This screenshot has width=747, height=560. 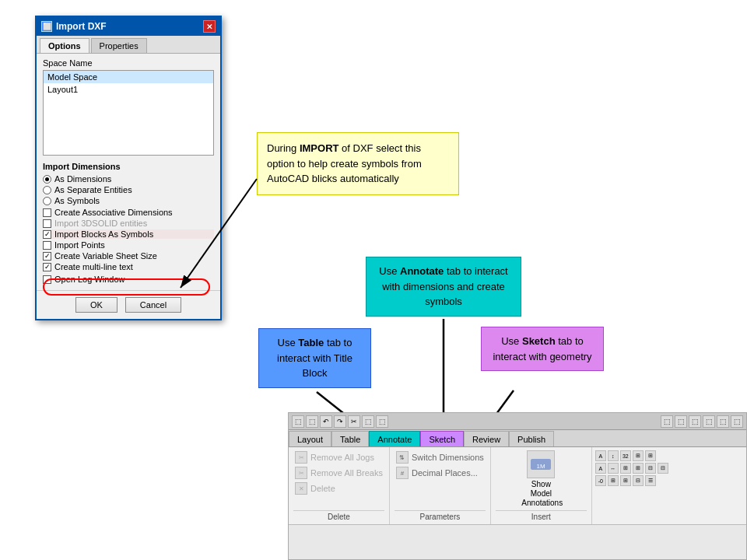 I want to click on dialog-tab-bar: Options Properties, so click(x=128, y=45).